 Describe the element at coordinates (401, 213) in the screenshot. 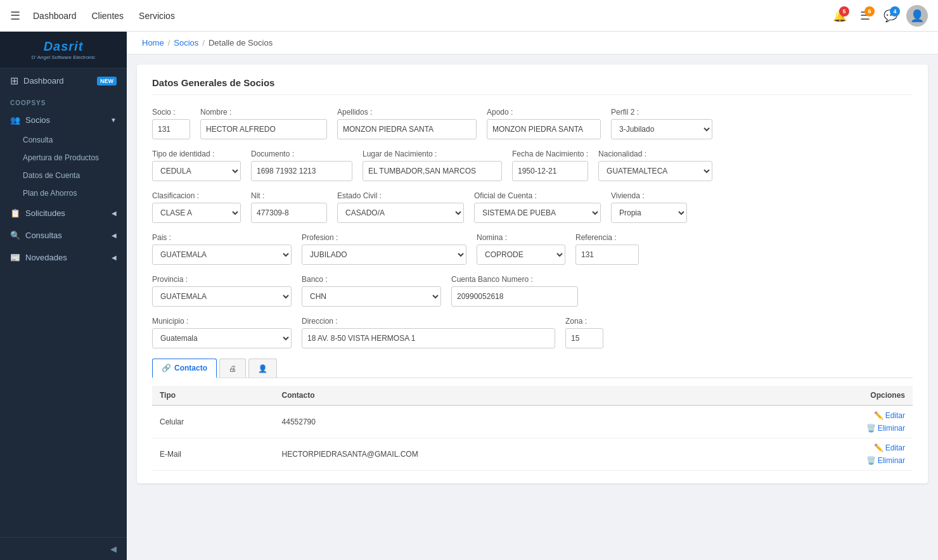

I see `estado-civil-select: CASADO/A` at that location.